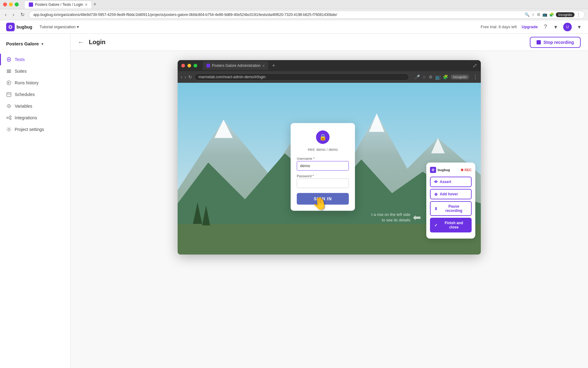 This screenshot has width=588, height=368. Describe the element at coordinates (42, 44) in the screenshot. I see `project-chevron: ▾` at that location.